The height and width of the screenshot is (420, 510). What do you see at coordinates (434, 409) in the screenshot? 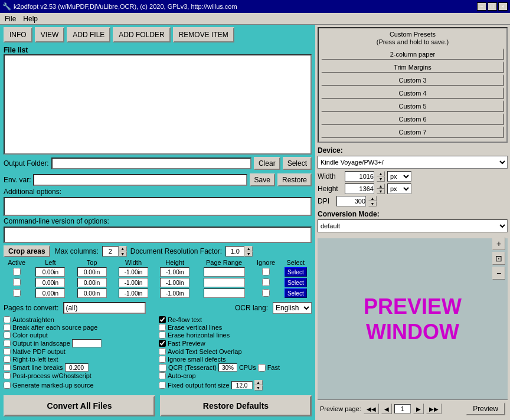
I see `nav-last-button: ▶▶` at bounding box center [434, 409].